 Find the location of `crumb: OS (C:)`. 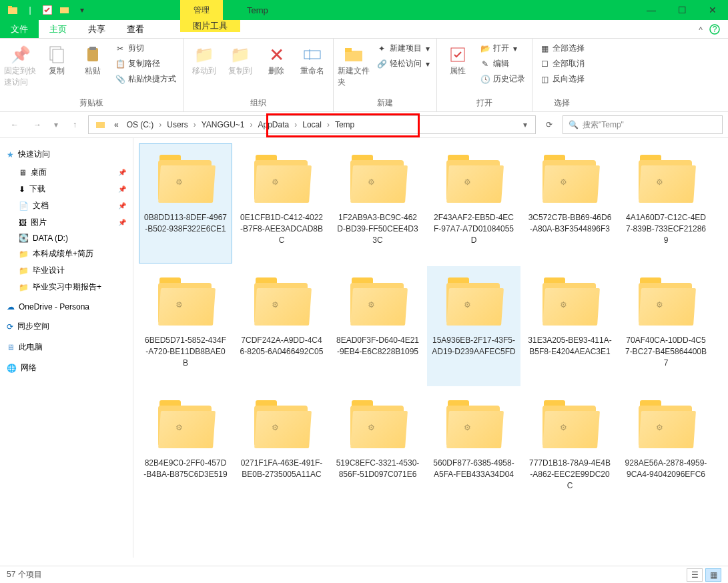

crumb: OS (C:) is located at coordinates (140, 125).